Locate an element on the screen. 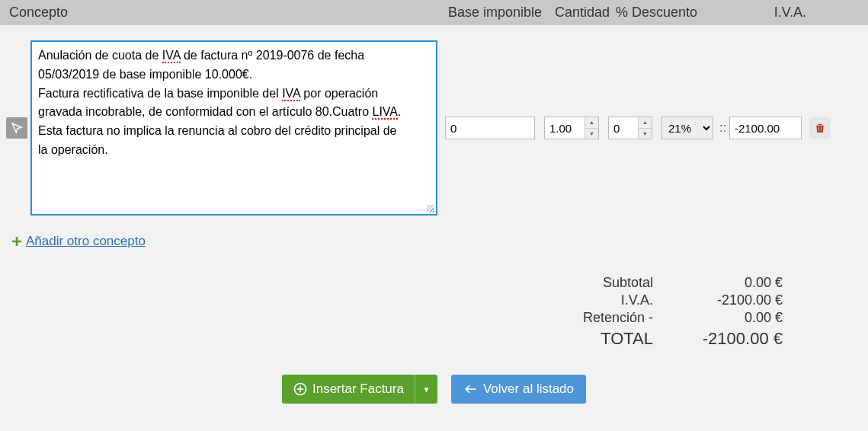 Image resolution: width=868 pixels, height=431 pixels. header-base: Base imponible is located at coordinates (501, 12).